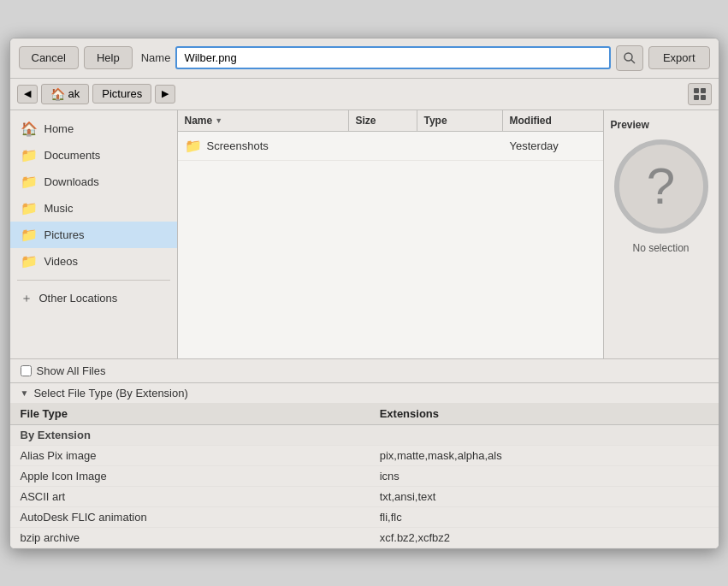 The height and width of the screenshot is (586, 728). What do you see at coordinates (193, 145) in the screenshot?
I see `folder-icon: 📁` at bounding box center [193, 145].